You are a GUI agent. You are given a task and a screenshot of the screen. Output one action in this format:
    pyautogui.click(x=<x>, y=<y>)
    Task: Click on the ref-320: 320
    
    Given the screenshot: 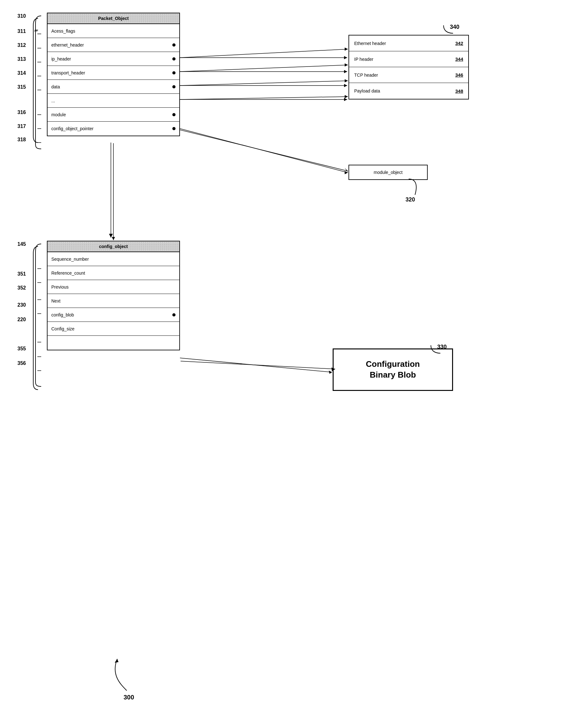 What is the action you would take?
    pyautogui.click(x=410, y=200)
    